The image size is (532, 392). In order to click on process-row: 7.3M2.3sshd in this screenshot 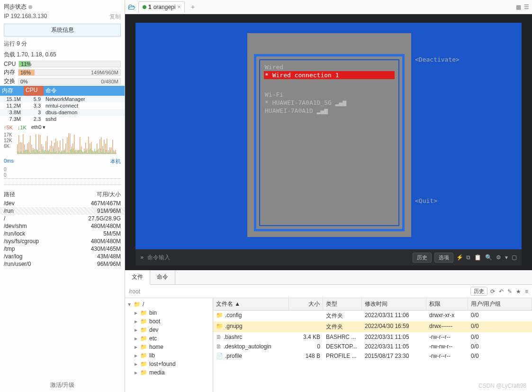, I will do `click(63, 119)`.